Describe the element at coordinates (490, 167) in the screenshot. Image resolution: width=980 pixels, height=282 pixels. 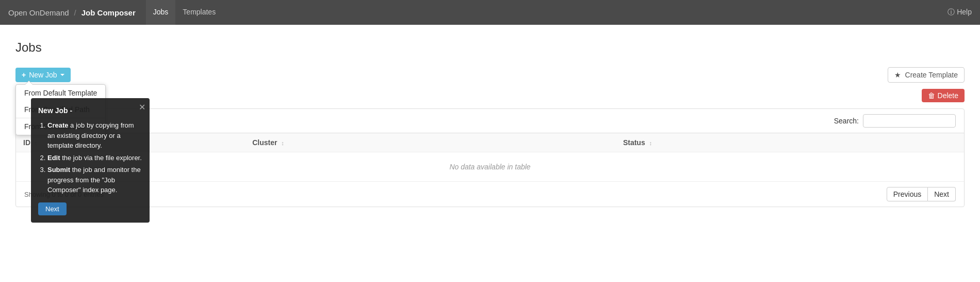
I see `no-data-cell: No data available in table` at that location.